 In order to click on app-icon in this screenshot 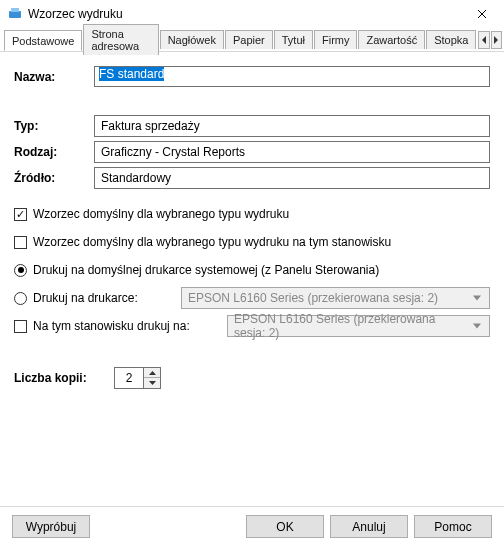, I will do `click(15, 14)`.